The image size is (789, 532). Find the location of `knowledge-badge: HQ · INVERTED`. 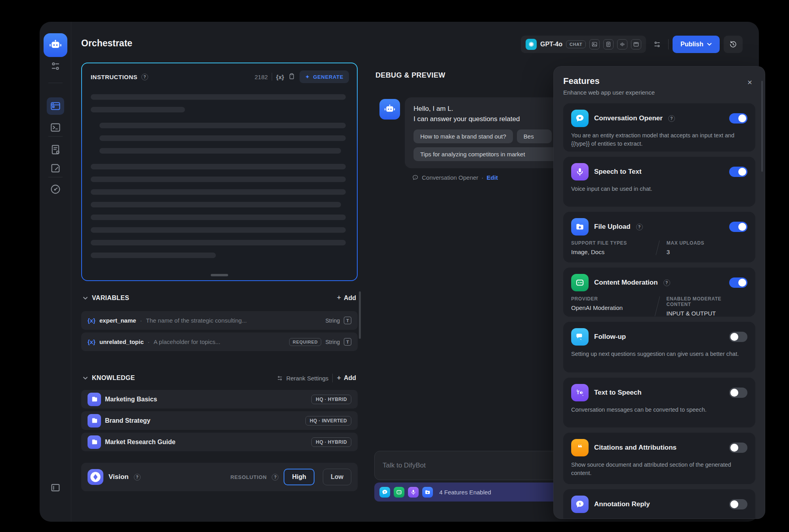

knowledge-badge: HQ · INVERTED is located at coordinates (328, 421).